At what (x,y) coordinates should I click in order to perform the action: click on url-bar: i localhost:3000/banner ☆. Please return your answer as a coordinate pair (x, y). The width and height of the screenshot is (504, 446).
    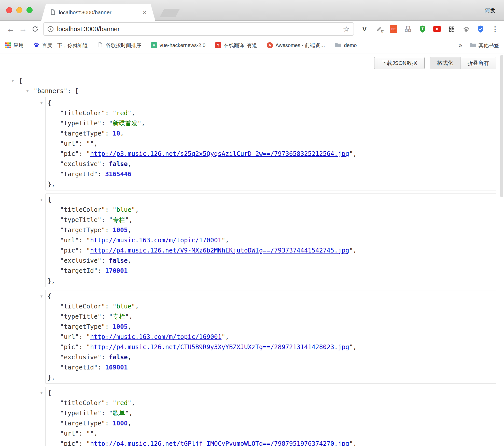
    Looking at the image, I should click on (199, 29).